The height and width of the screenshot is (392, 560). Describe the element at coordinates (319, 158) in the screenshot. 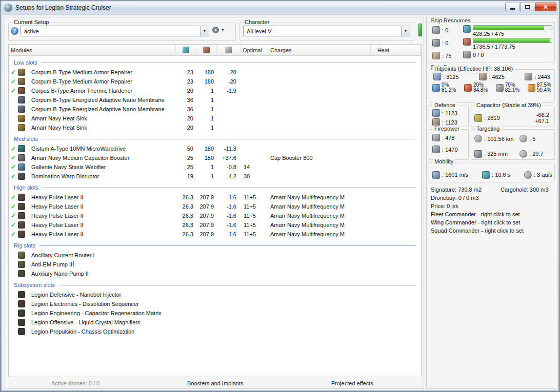

I see `module-charge: Cap Booster 800` at that location.